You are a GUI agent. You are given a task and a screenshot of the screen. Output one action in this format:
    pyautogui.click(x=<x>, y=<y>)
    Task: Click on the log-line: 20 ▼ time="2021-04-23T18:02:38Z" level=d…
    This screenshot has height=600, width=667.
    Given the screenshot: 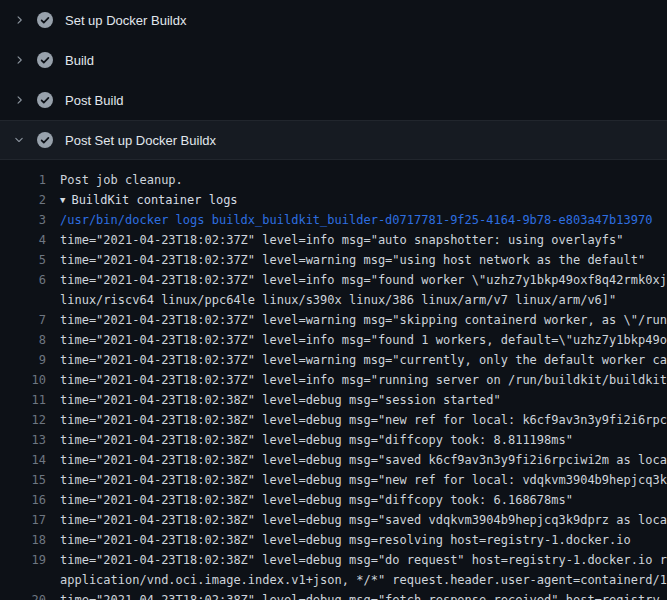 What is the action you would take?
    pyautogui.click(x=334, y=595)
    